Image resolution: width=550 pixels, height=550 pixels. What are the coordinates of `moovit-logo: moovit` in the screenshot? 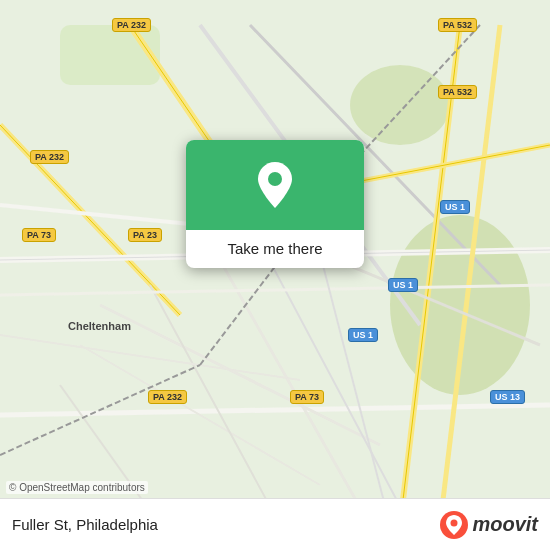 It's located at (489, 525).